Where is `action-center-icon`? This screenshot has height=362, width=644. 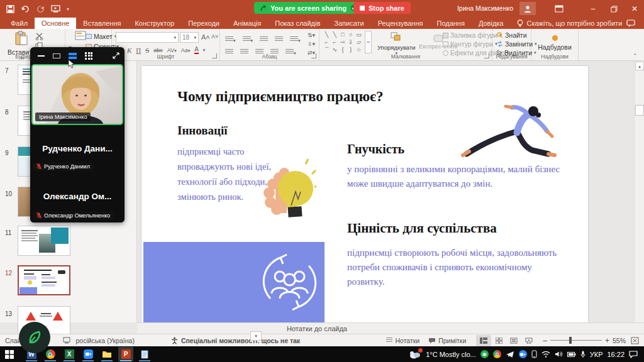 action-center-icon is located at coordinates (633, 354).